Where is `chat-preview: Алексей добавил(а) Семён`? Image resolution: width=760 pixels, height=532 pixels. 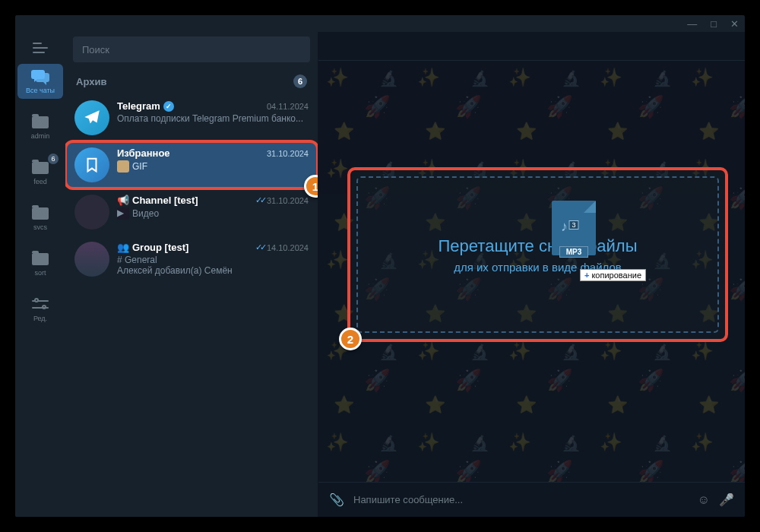 chat-preview: Алексей добавил(а) Семён is located at coordinates (213, 271).